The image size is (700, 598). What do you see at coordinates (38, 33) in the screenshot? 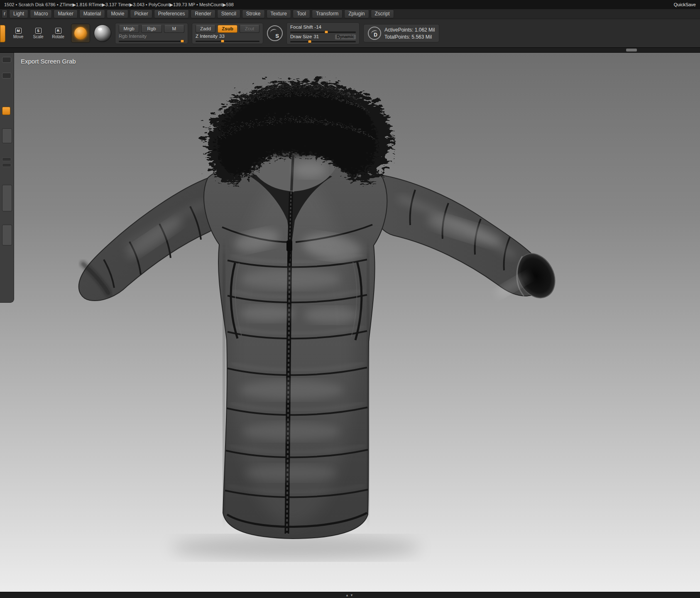
I see `transform-buttons: M Move S Scale R Rotate` at bounding box center [38, 33].